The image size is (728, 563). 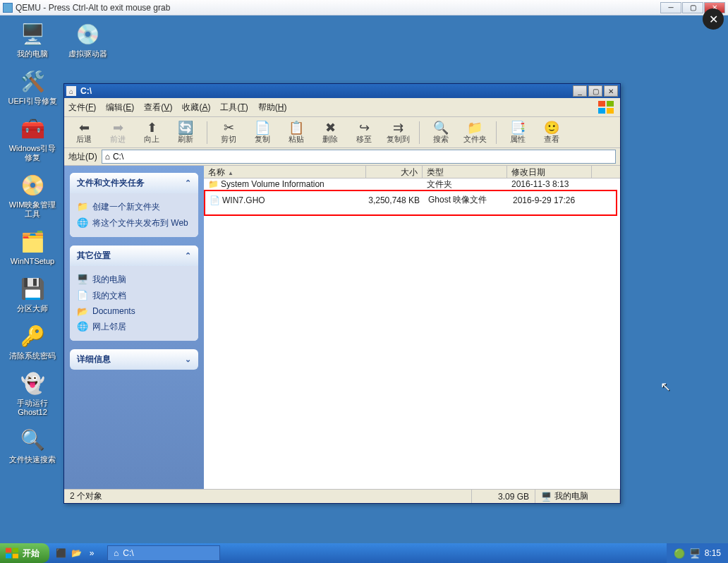 What do you see at coordinates (695, 553) in the screenshot?
I see `tray-display-icon: 🖥️` at bounding box center [695, 553].